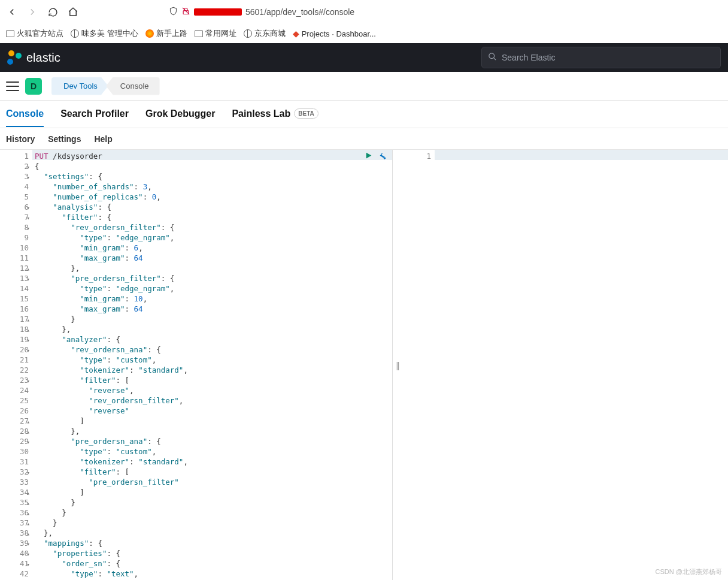 Image resolution: width=728 pixels, height=580 pixels. What do you see at coordinates (32, 12) in the screenshot?
I see `forward-button` at bounding box center [32, 12].